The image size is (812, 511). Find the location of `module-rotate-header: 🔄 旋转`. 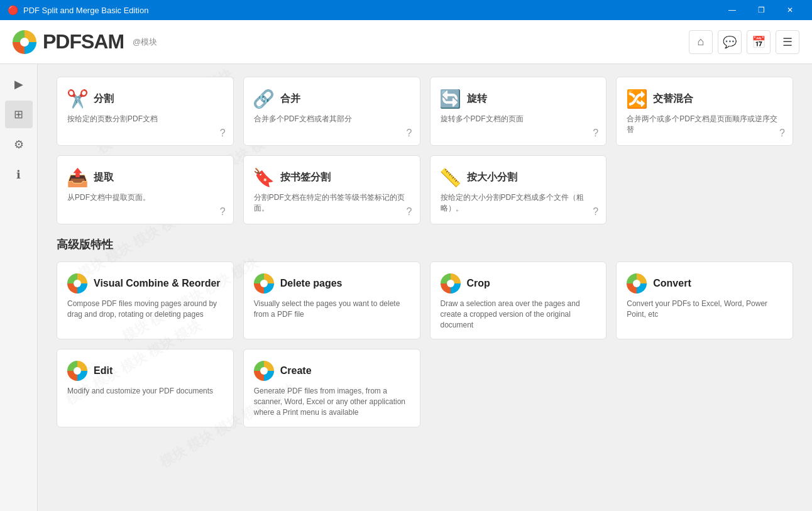

module-rotate-header: 🔄 旋转 is located at coordinates (518, 99).